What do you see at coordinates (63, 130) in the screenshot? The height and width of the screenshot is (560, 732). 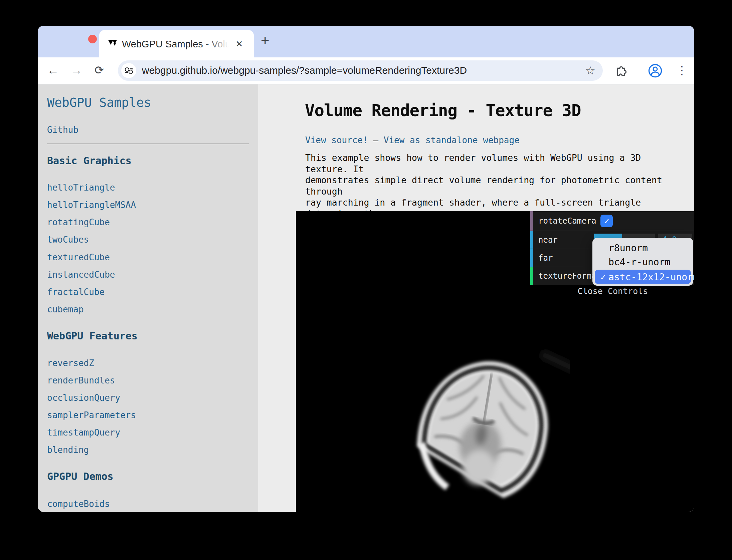 I see `github-link: Github` at bounding box center [63, 130].